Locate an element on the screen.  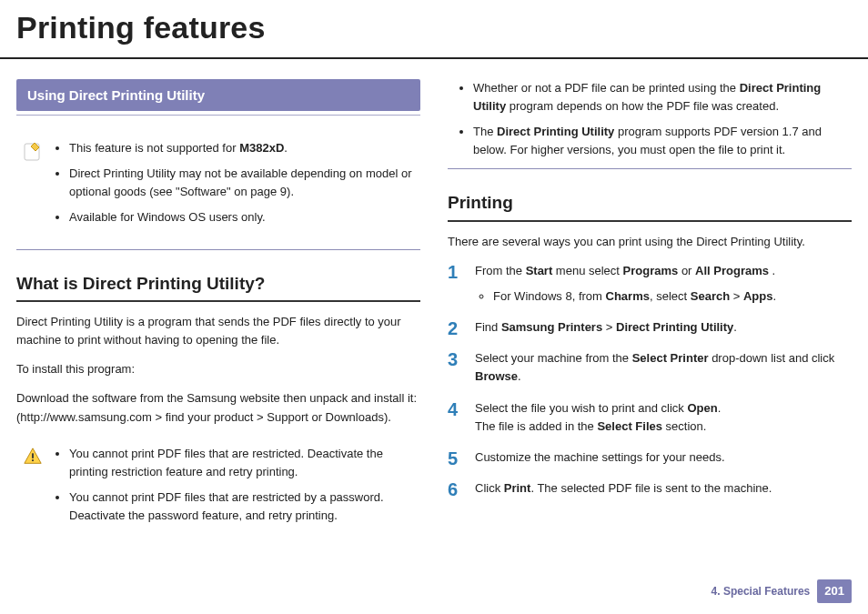
body-paragraph: Download the software from the Samsung w… is located at coordinates (218, 408).